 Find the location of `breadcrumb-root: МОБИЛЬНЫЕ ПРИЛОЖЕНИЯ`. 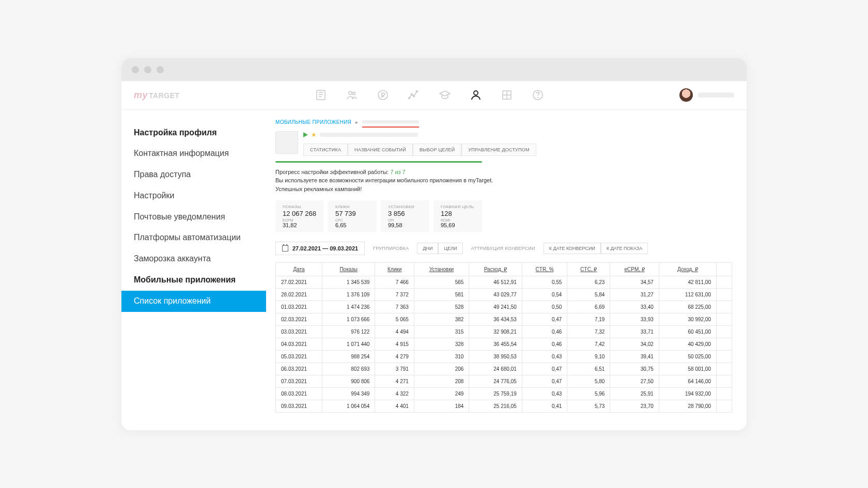

breadcrumb-root: МОБИЛЬНЫЕ ПРИЛОЖЕНИЯ is located at coordinates (313, 122).